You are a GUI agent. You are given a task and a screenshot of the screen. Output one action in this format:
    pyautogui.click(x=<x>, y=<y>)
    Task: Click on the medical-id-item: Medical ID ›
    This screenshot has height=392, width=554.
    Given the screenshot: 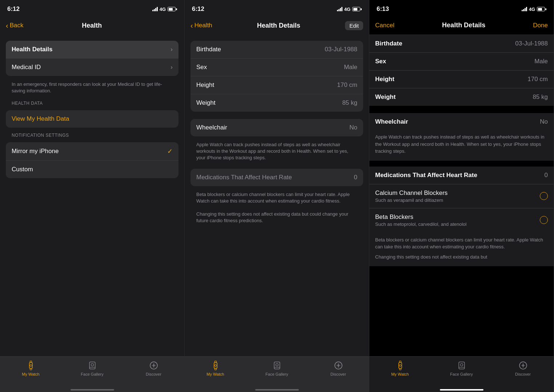 What is the action you would take?
    pyautogui.click(x=92, y=67)
    